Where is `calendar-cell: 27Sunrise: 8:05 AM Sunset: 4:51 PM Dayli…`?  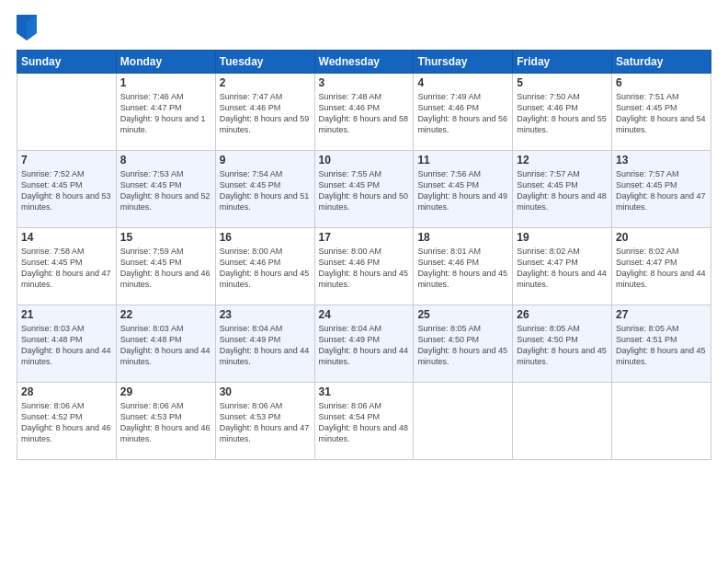 calendar-cell: 27Sunrise: 8:05 AM Sunset: 4:51 PM Dayli… is located at coordinates (662, 344).